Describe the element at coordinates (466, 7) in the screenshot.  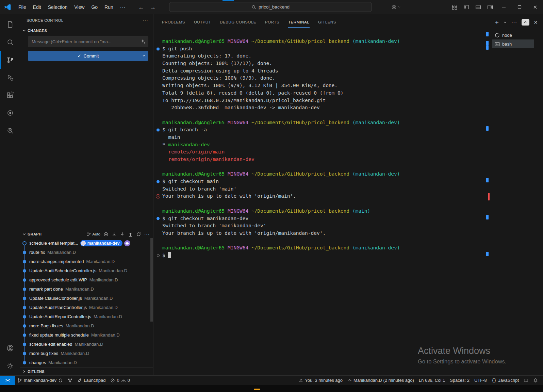
I see `toggle-primary-sidebar-icon` at that location.